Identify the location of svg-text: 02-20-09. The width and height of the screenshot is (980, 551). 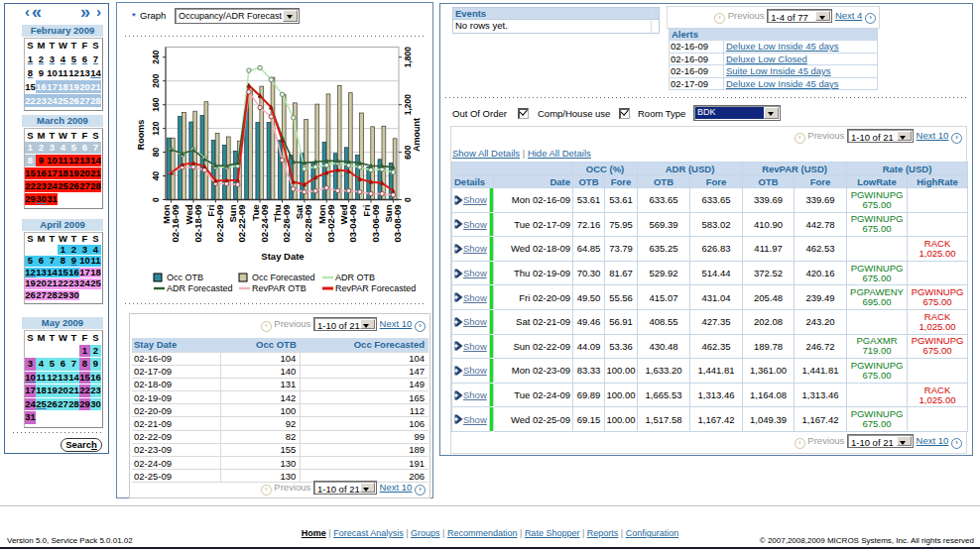
(220, 224).